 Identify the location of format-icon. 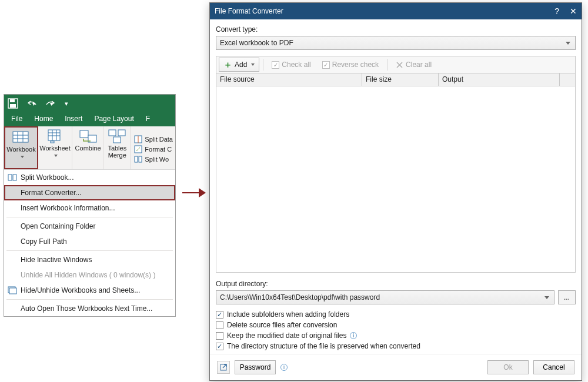
(138, 149).